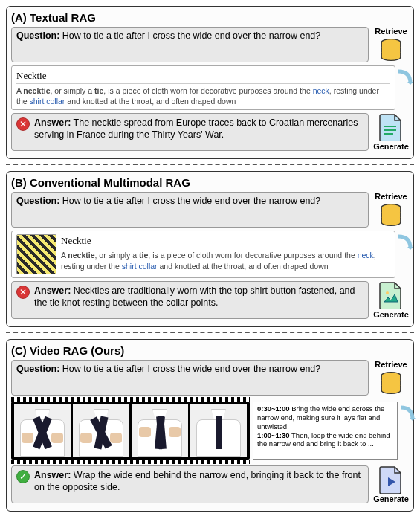 This screenshot has width=420, height=519. Describe the element at coordinates (190, 210) in the screenshot. I see `question-box-b: Question: How to tie a tie after I cross…` at that location.